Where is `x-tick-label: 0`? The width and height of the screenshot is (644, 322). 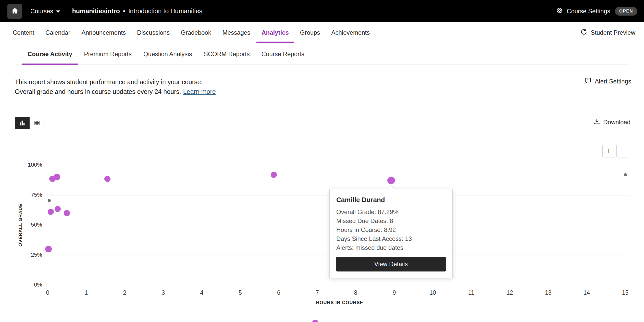 x-tick-label: 0 is located at coordinates (48, 293).